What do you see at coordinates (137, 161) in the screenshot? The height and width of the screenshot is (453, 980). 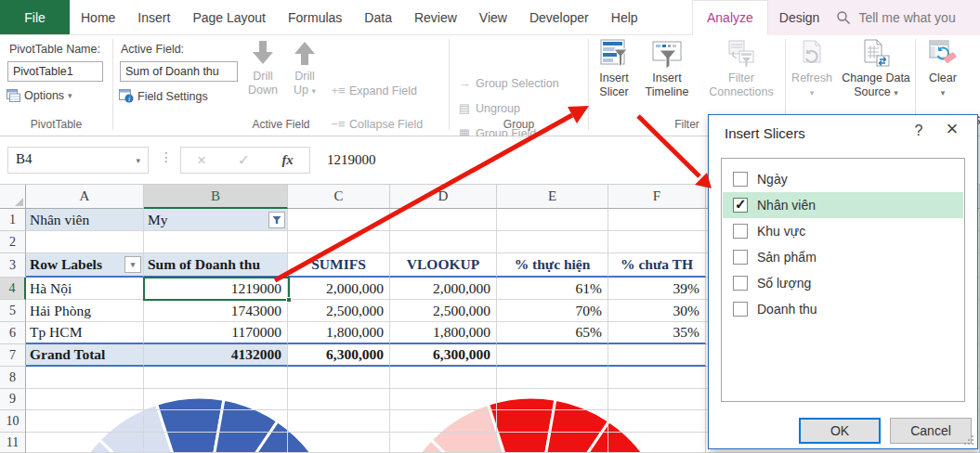 I see `name-box-caret-icon: ▾` at bounding box center [137, 161].